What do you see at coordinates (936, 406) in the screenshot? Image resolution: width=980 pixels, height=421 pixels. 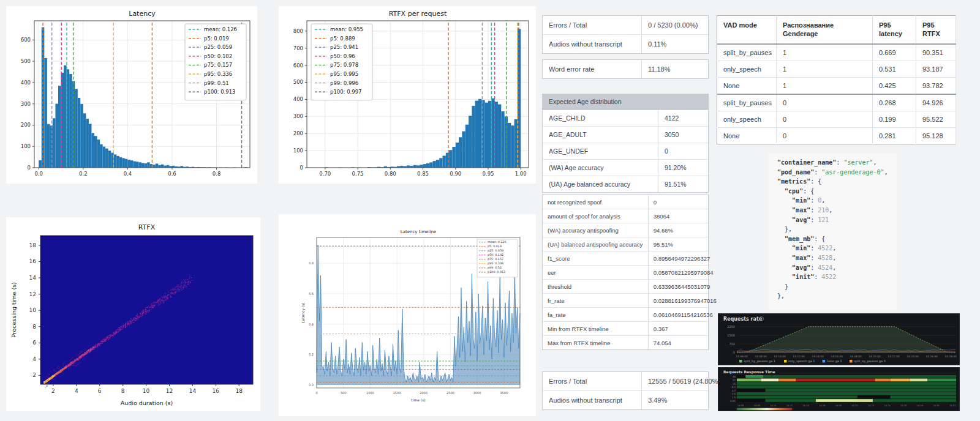 I see `svg-text: 14:30` at bounding box center [936, 406].